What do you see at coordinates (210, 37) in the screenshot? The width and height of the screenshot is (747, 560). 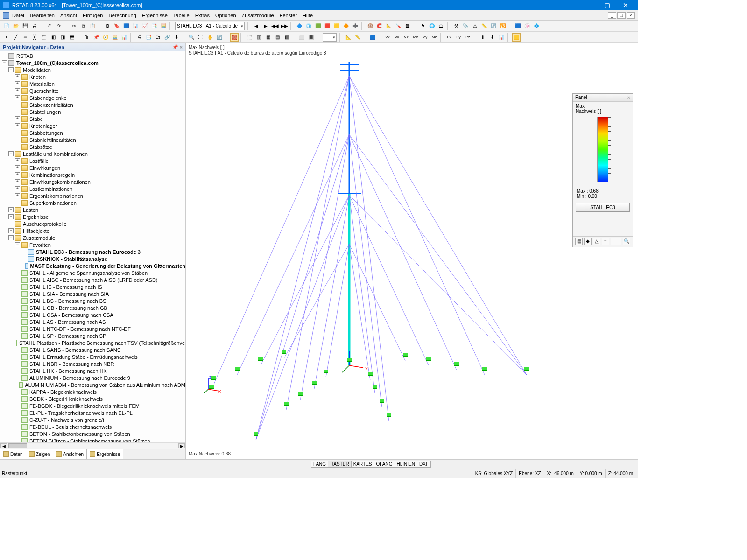 I see `pan-icon: ✋` at bounding box center [210, 37].